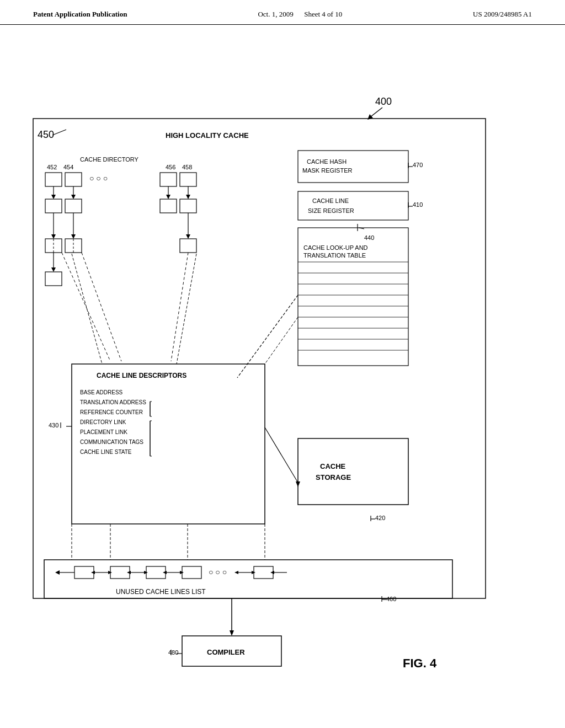  Describe the element at coordinates (104, 432) in the screenshot. I see `place-link: PLACEMENT LINK` at that location.